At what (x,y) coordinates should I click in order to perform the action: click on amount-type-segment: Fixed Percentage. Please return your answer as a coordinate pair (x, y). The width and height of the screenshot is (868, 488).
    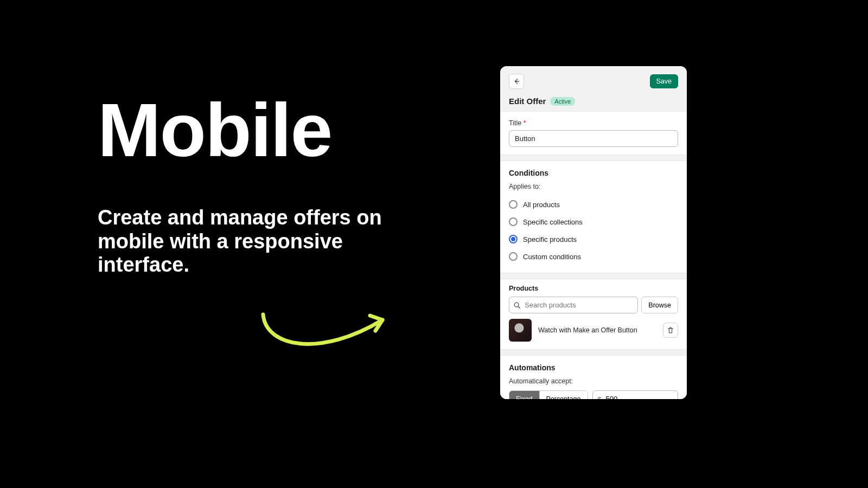
    Looking at the image, I should click on (548, 395).